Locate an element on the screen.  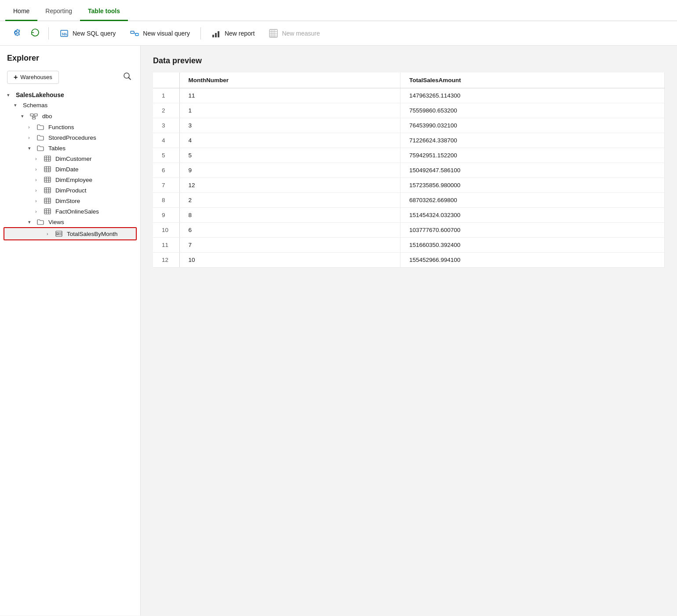
dimcustomer-label: DimCustomer is located at coordinates (74, 159).